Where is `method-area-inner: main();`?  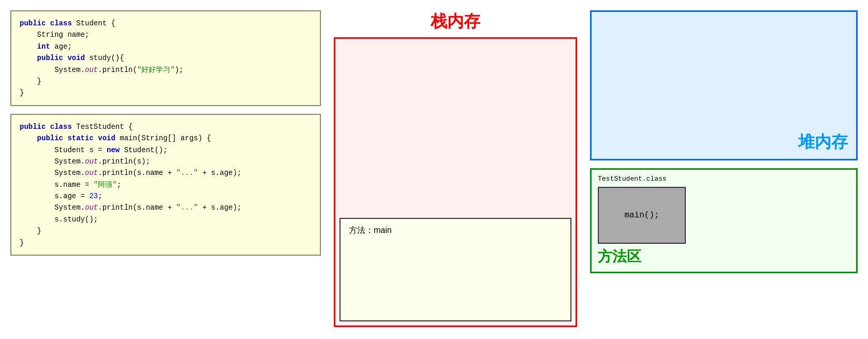
method-area-inner: main(); is located at coordinates (642, 215).